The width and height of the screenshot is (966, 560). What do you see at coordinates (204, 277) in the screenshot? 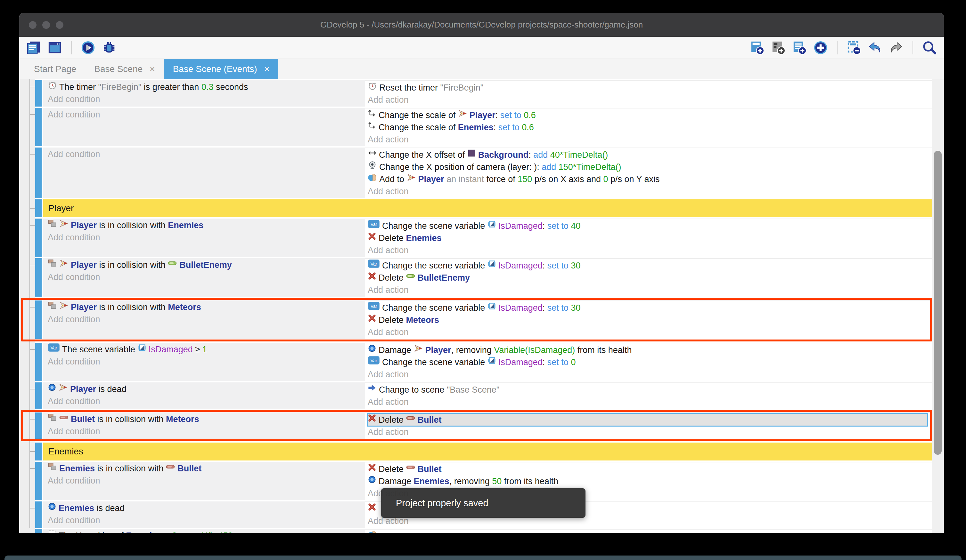
I see `conditions-cell: Player is in collision with BulletEnemyA…` at bounding box center [204, 277].